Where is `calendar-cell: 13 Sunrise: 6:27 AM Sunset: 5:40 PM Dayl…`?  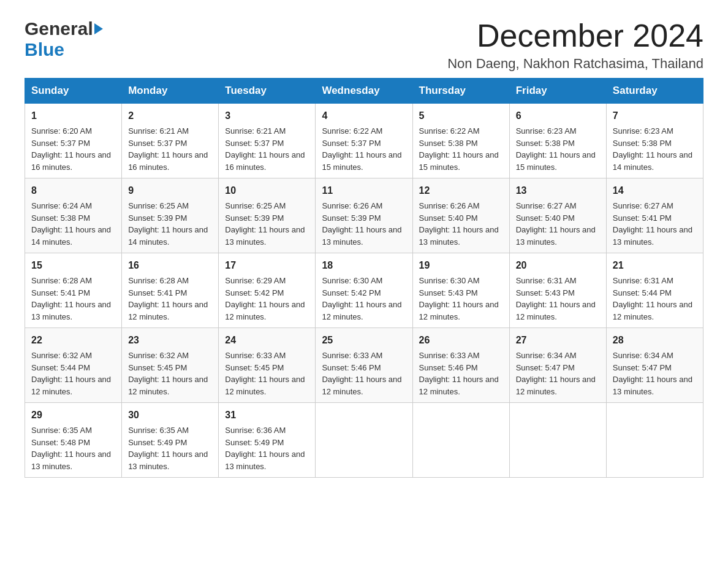
calendar-cell: 13 Sunrise: 6:27 AM Sunset: 5:40 PM Dayl… is located at coordinates (558, 216).